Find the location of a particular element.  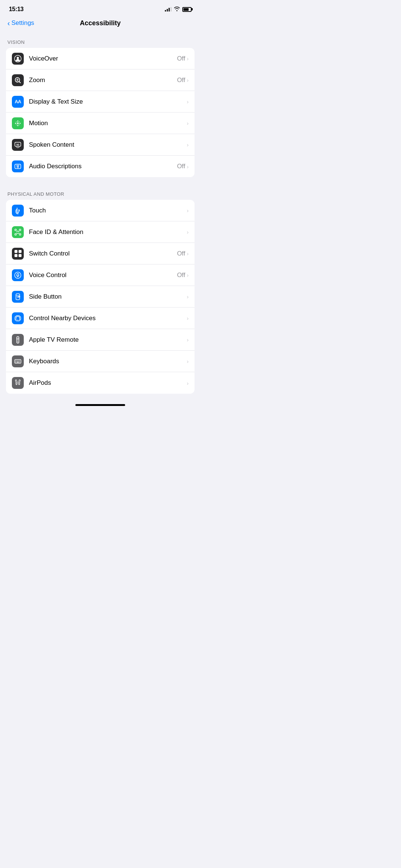

page-title: Accessibility is located at coordinates (100, 23).